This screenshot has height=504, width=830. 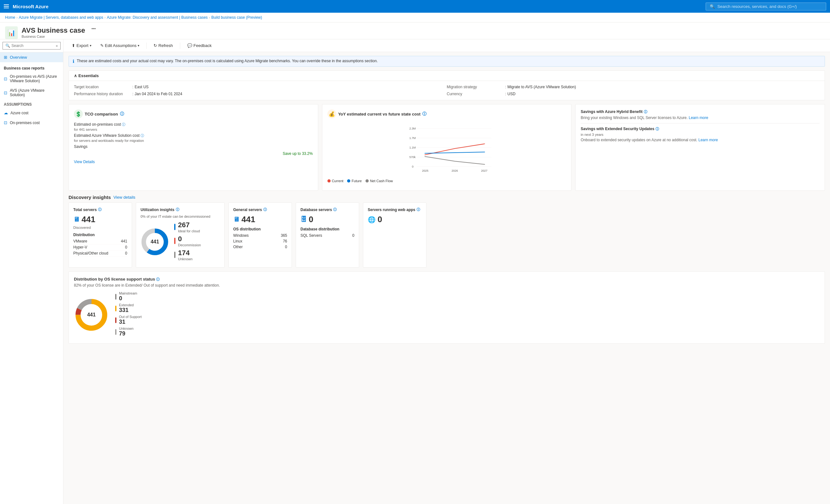 What do you see at coordinates (33, 46) in the screenshot?
I see `sidebar-search-input` at bounding box center [33, 46].